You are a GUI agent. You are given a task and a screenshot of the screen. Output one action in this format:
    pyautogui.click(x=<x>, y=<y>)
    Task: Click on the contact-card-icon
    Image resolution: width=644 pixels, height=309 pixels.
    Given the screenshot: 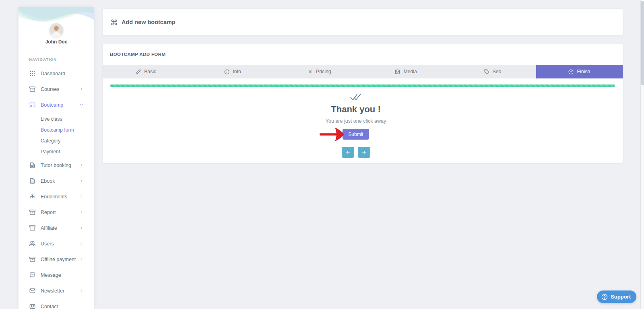 What is the action you would take?
    pyautogui.click(x=32, y=306)
    